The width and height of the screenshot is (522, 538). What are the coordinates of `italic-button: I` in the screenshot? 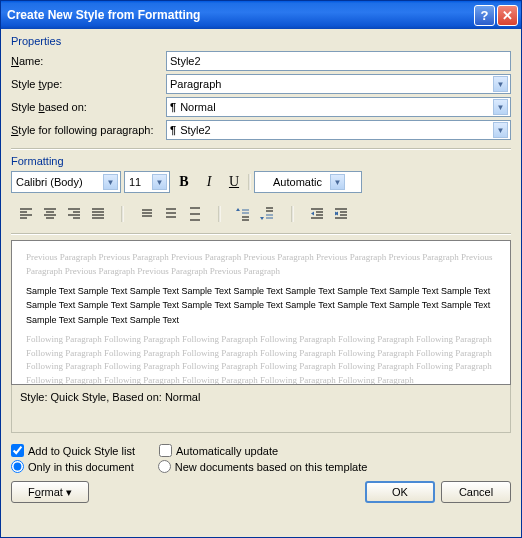 It's located at (209, 182).